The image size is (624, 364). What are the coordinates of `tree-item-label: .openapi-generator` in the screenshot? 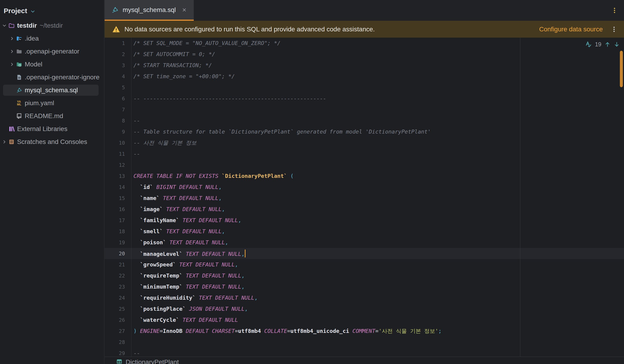 It's located at (52, 51).